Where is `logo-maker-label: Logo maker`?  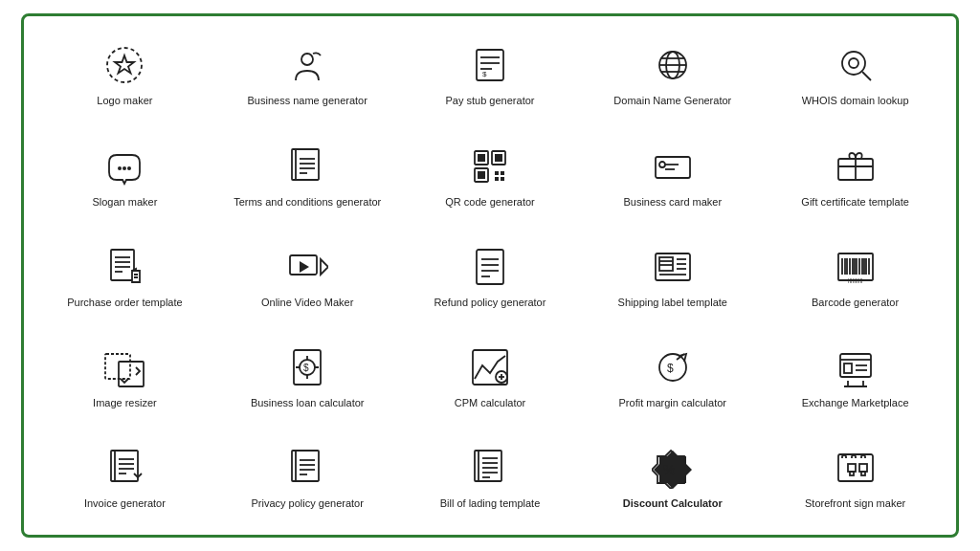 logo-maker-label: Logo maker is located at coordinates (124, 100).